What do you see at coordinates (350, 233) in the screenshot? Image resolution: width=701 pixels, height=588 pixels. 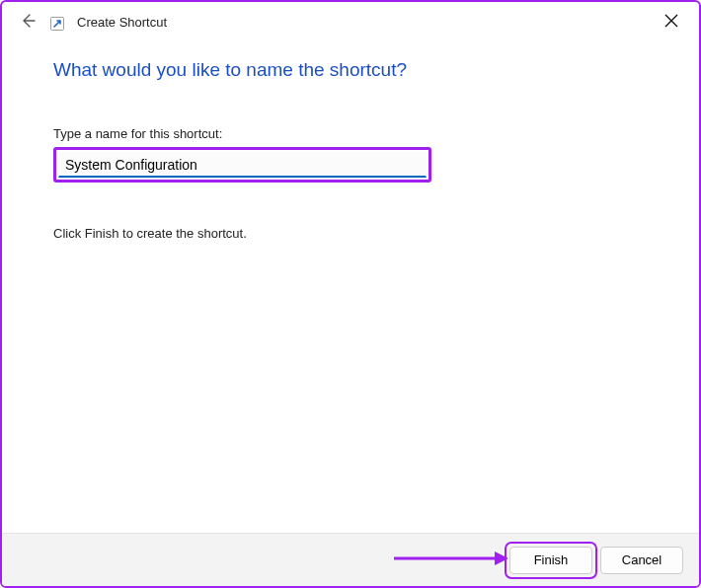 I see `instruction-text: Click Finish to create the shortcut.` at bounding box center [350, 233].